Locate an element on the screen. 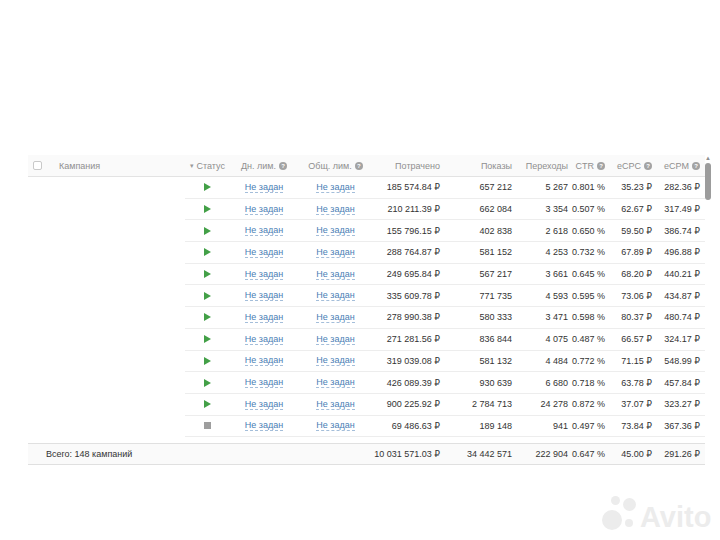 The width and height of the screenshot is (720, 540). column-header-ecpm: eCPM? is located at coordinates (681, 166).